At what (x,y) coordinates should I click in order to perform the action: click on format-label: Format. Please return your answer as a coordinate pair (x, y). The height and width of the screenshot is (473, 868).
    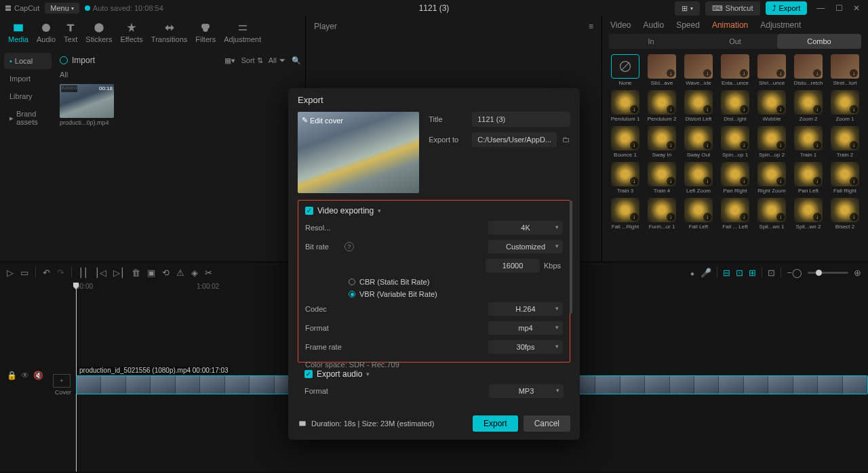
    Looking at the image, I should click on (325, 328).